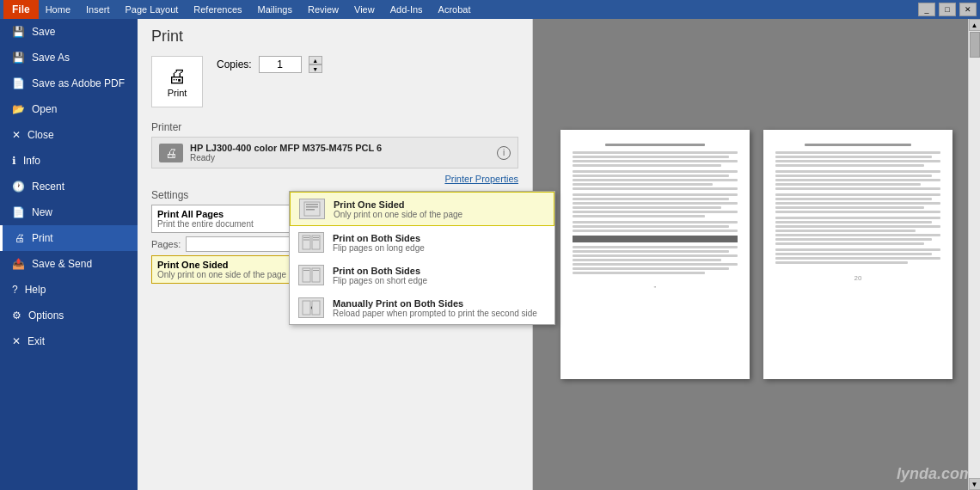 Image resolution: width=980 pixels, height=490 pixels. What do you see at coordinates (14, 161) in the screenshot?
I see `info-icon: ℹ` at bounding box center [14, 161].